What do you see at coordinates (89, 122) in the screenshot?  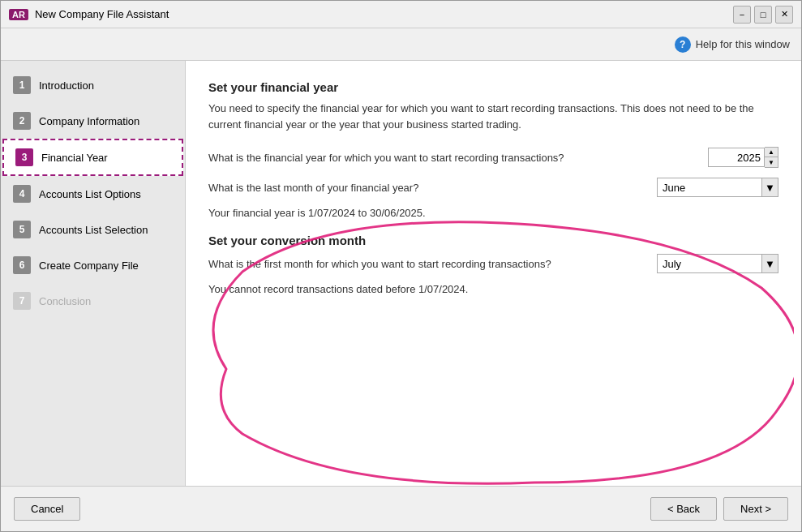 I see `sidebar-label-2: Company Information` at bounding box center [89, 122].